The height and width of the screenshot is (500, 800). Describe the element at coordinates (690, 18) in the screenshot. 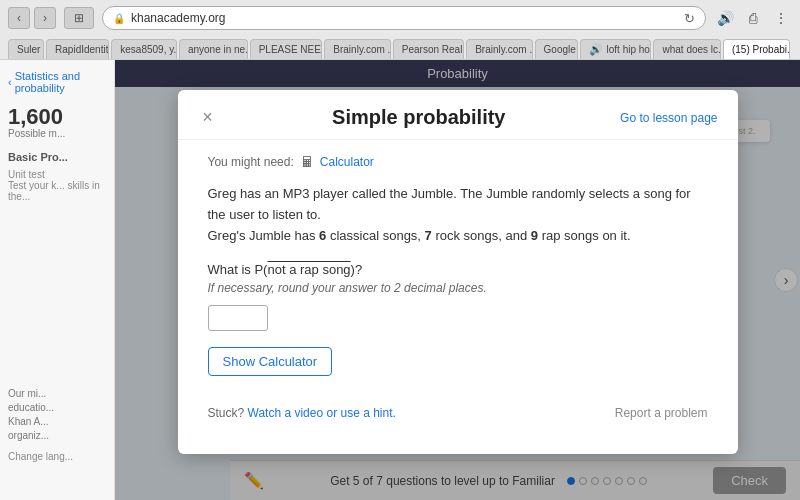

I see `reload-icon: ↻` at that location.